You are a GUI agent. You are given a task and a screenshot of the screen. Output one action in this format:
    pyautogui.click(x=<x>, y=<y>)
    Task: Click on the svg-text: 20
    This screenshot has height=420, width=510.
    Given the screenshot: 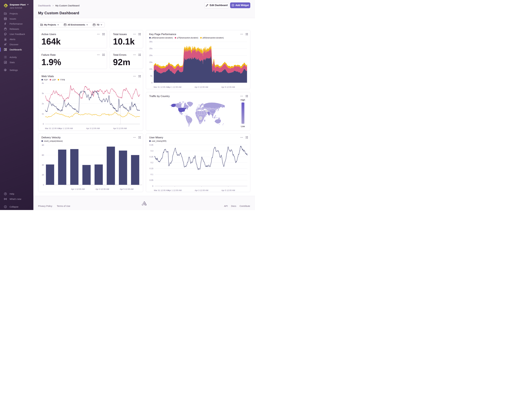 What is the action you would take?
    pyautogui.click(x=43, y=175)
    